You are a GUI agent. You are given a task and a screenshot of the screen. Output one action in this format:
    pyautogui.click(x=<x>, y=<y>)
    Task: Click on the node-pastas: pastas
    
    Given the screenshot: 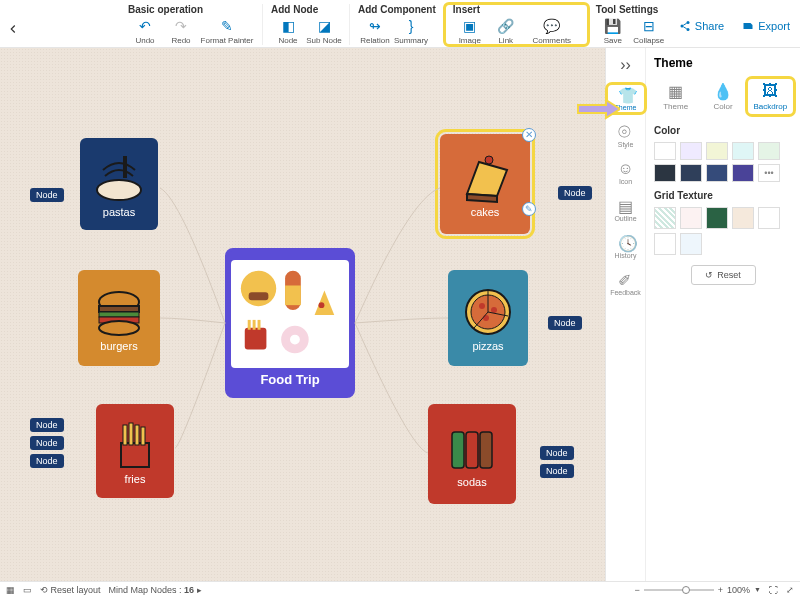 What is the action you would take?
    pyautogui.click(x=119, y=184)
    